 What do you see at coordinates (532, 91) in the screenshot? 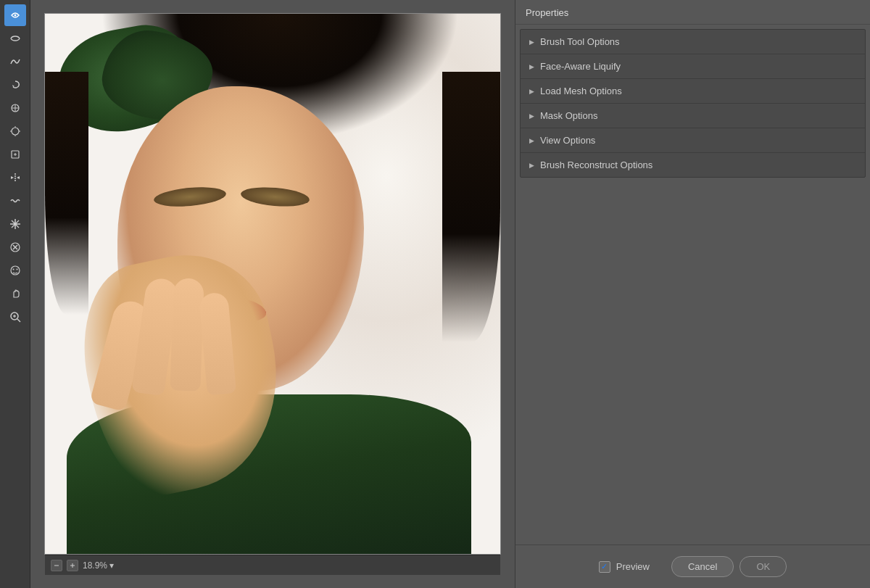
I see `accordion-arrow-load-mesh: ▶` at bounding box center [532, 91].